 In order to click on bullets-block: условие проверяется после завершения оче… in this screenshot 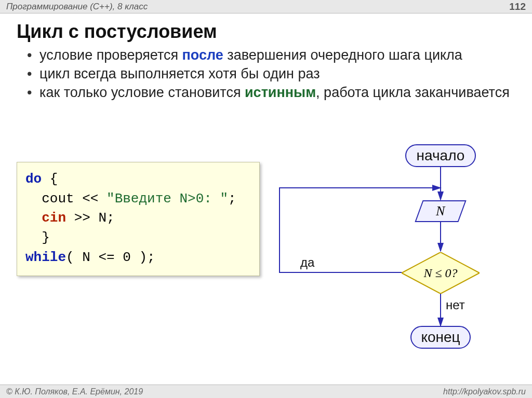, I will do `click(266, 74)`.